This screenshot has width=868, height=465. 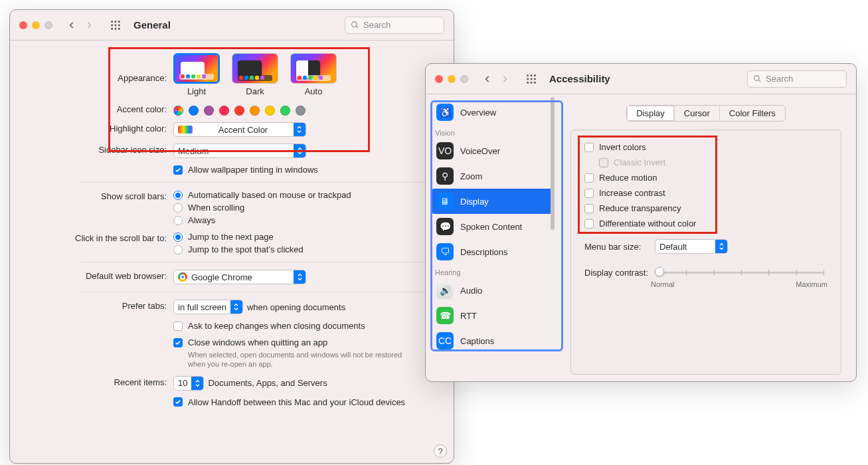 What do you see at coordinates (242, 278) in the screenshot?
I see `browser-value: Google Chrome` at bounding box center [242, 278].